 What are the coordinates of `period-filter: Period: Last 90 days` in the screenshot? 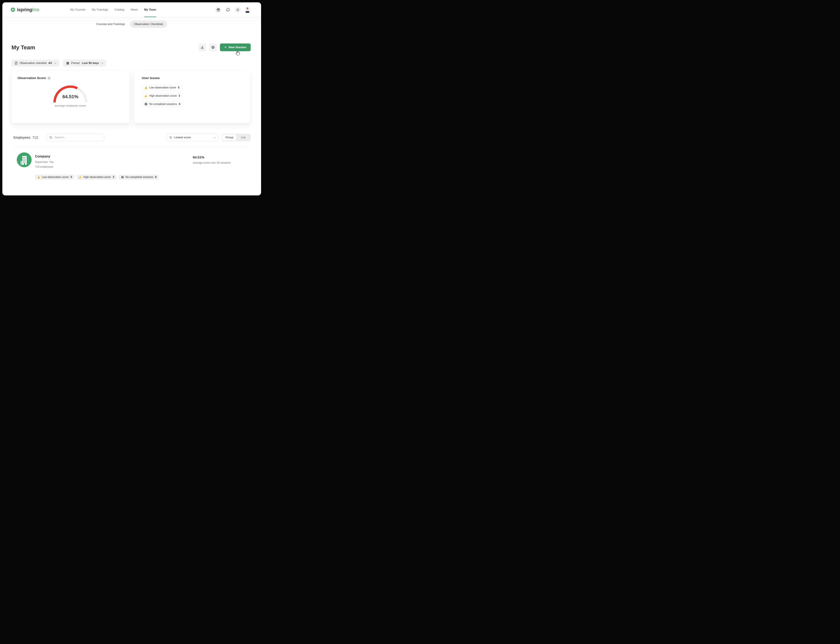 It's located at (84, 63).